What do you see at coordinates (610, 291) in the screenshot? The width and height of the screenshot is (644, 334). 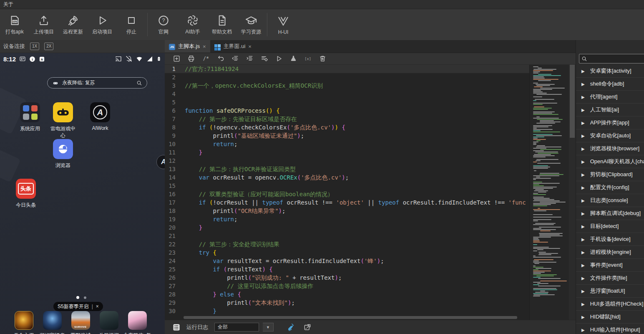 I see `api-category-item: ▶悬浮窗[floatUI]` at bounding box center [610, 291].